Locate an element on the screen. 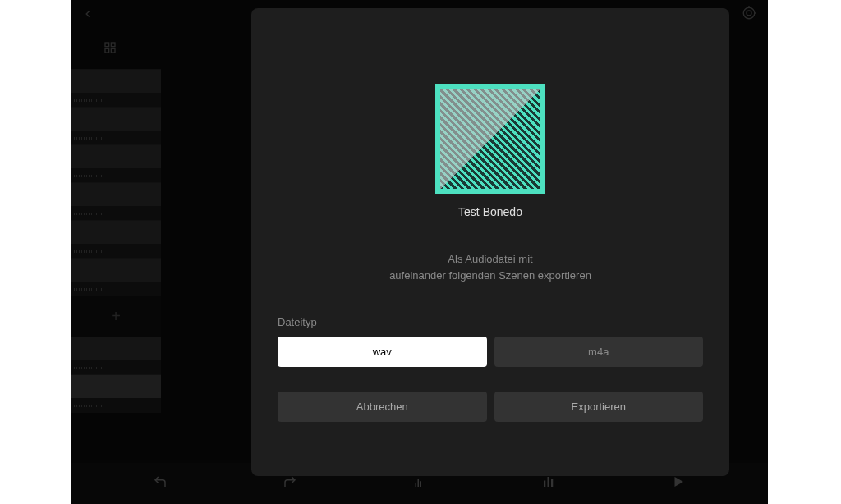 Image resolution: width=841 pixels, height=504 pixels. project-name: Test Bonedo is located at coordinates (490, 212).